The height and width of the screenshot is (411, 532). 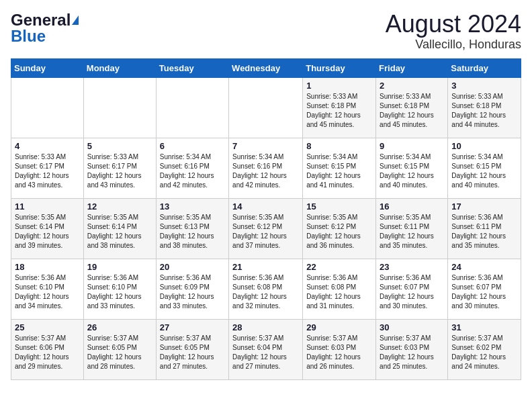 What do you see at coordinates (340, 168) in the screenshot?
I see `calendar-cell-w2-d5: 8Sunrise: 5:34 AM Sunset: 6:15 PM Daylig…` at bounding box center [340, 168].